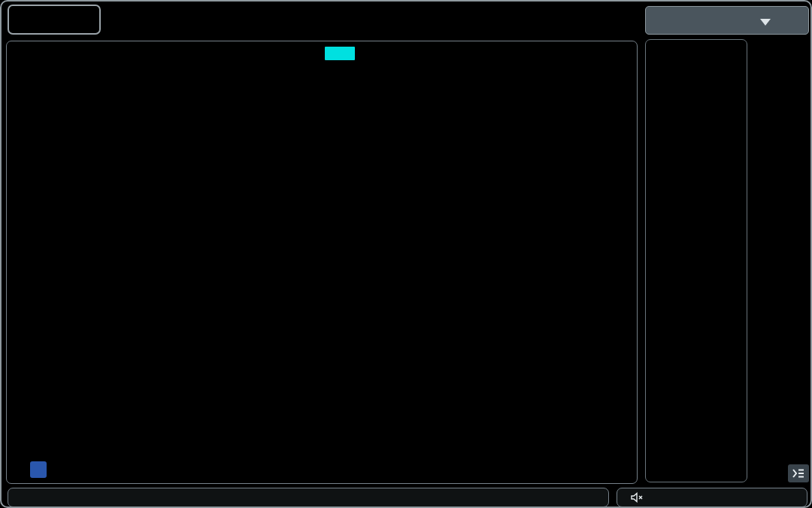  Describe the element at coordinates (712, 497) in the screenshot. I see `status-bar-right` at that location.